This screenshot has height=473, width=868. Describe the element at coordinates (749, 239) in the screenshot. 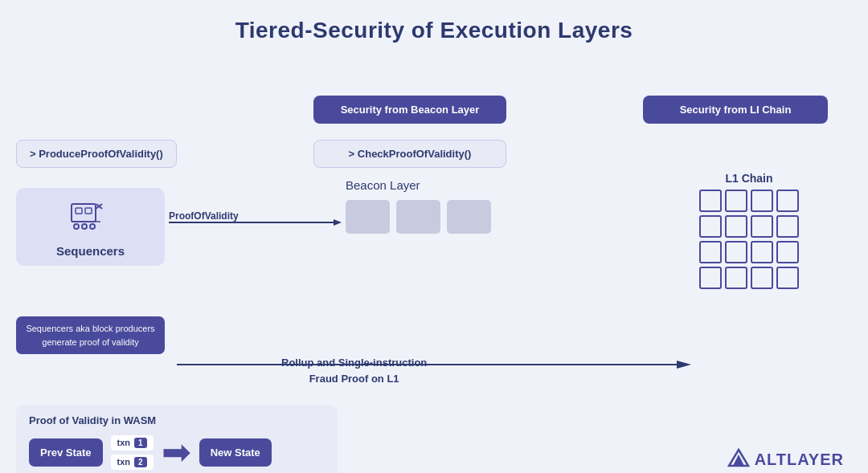

I see `l1-grid` at that location.